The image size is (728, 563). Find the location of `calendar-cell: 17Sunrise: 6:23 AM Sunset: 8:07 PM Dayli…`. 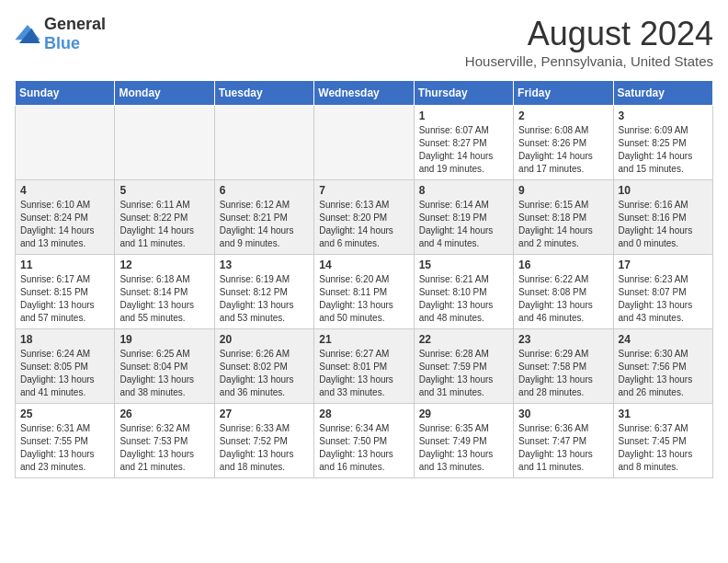

calendar-cell: 17Sunrise: 6:23 AM Sunset: 8:07 PM Dayli… is located at coordinates (663, 293).